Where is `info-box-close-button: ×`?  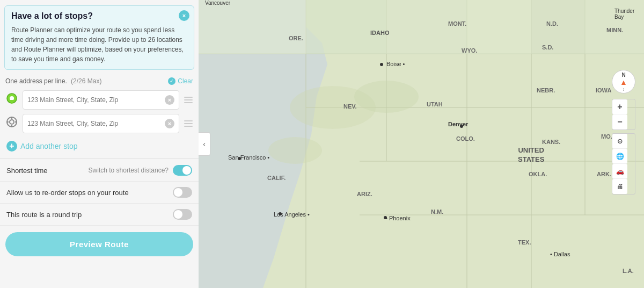
info-box-close-button: × is located at coordinates (184, 16).